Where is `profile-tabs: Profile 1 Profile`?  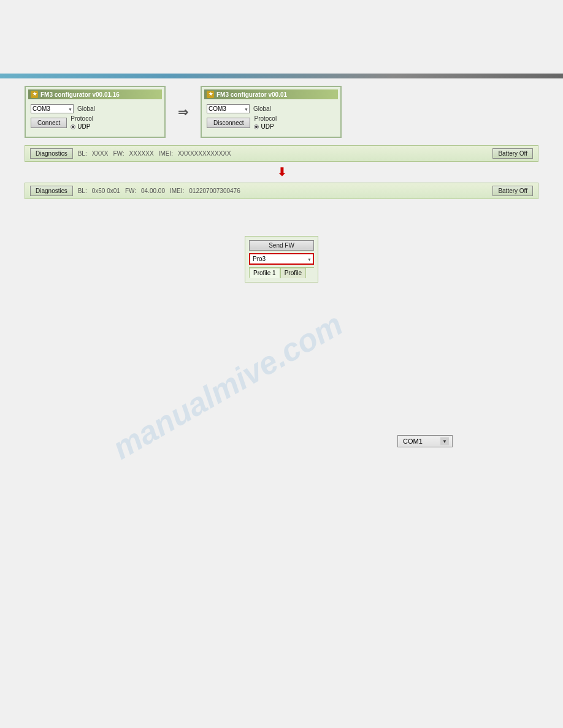 profile-tabs: Profile 1 Profile is located at coordinates (282, 273).